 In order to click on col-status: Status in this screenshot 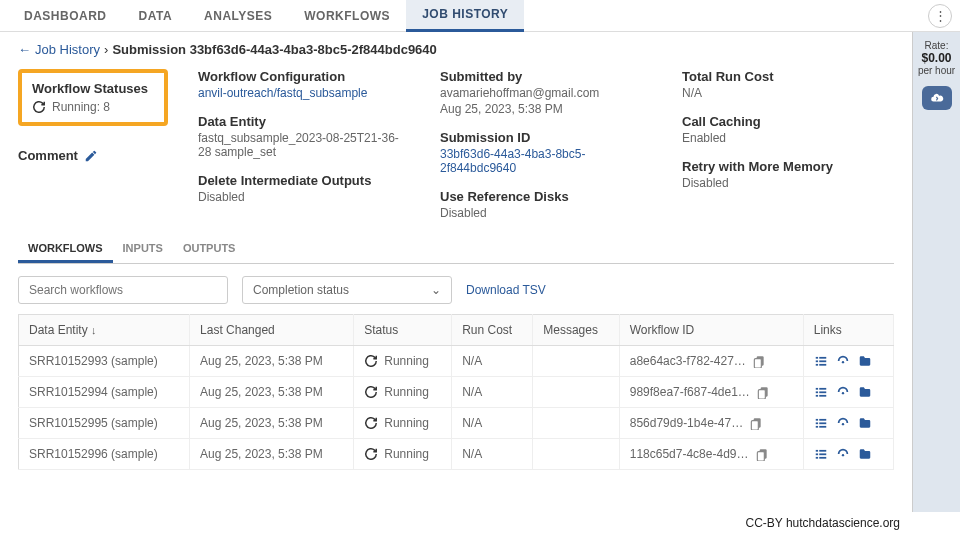, I will do `click(403, 330)`.